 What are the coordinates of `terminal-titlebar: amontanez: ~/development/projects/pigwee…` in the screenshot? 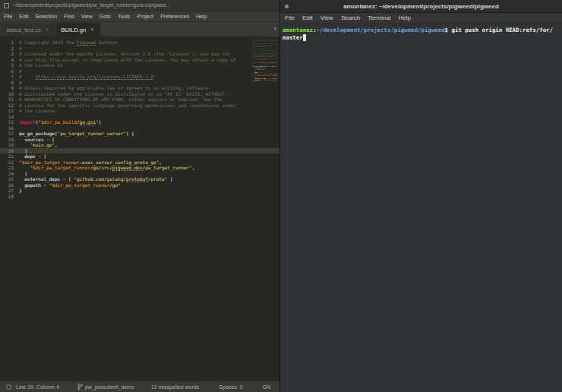 It's located at (421, 6).